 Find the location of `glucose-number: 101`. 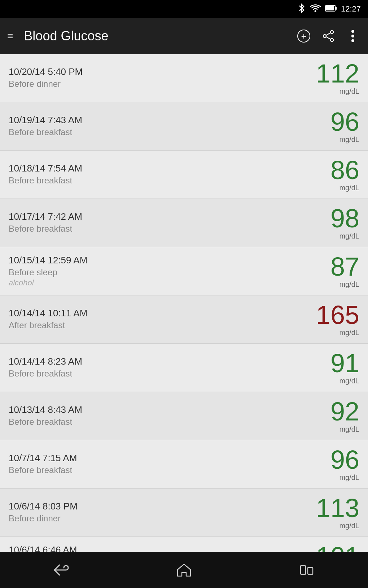

glucose-number: 101 is located at coordinates (338, 548).